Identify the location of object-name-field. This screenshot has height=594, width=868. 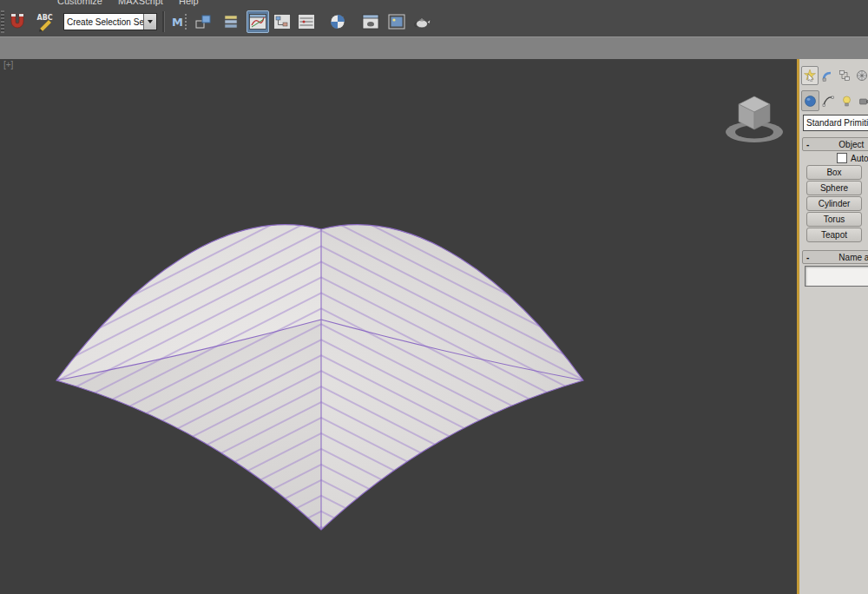
(837, 276).